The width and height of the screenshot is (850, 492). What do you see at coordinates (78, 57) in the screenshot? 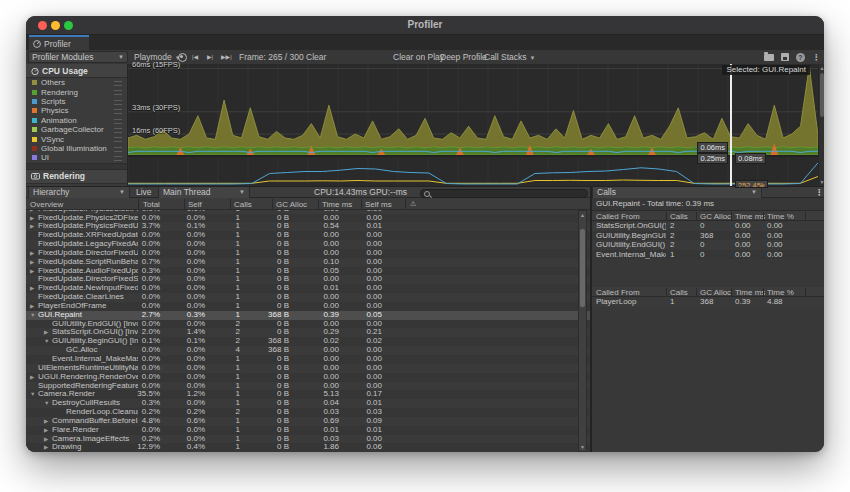
I see `profiler-modules-dropdown: Profiler Modules ▼` at bounding box center [78, 57].